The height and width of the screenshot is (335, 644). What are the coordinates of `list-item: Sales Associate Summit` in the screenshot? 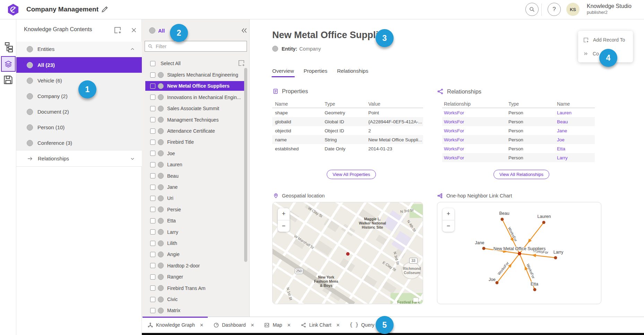 It's located at (195, 108).